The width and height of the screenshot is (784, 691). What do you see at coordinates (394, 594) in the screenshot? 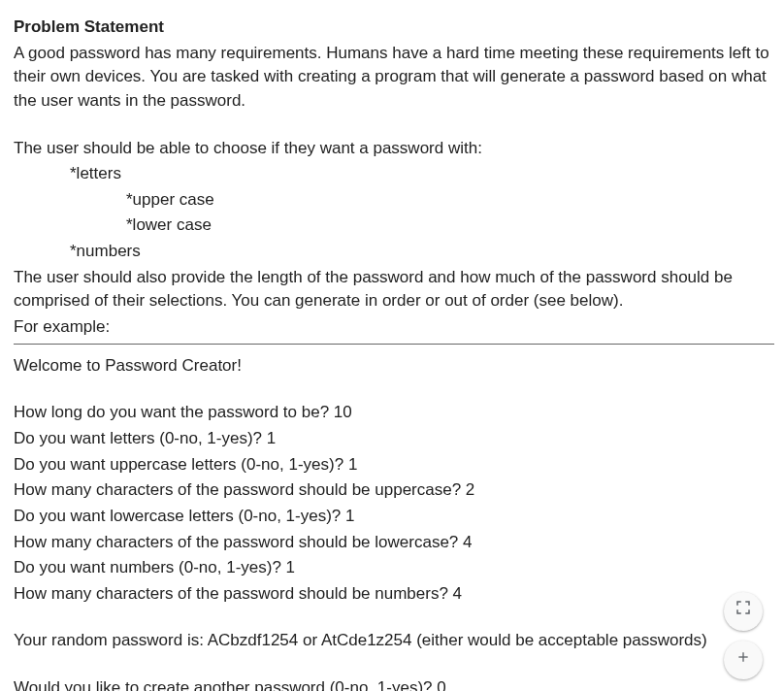
I see `prompt-numbers-count: How many characters of the password shou…` at bounding box center [394, 594].